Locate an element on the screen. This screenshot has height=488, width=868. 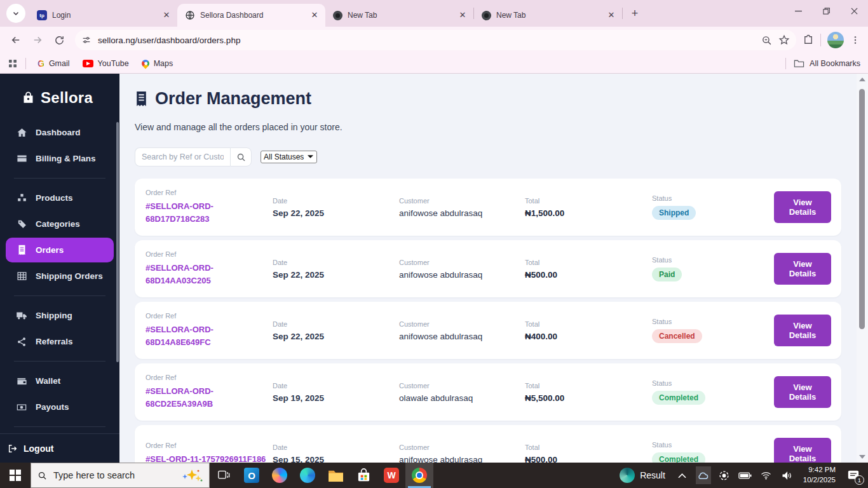
customer-value: olawale abdulrasaq is located at coordinates (462, 398).